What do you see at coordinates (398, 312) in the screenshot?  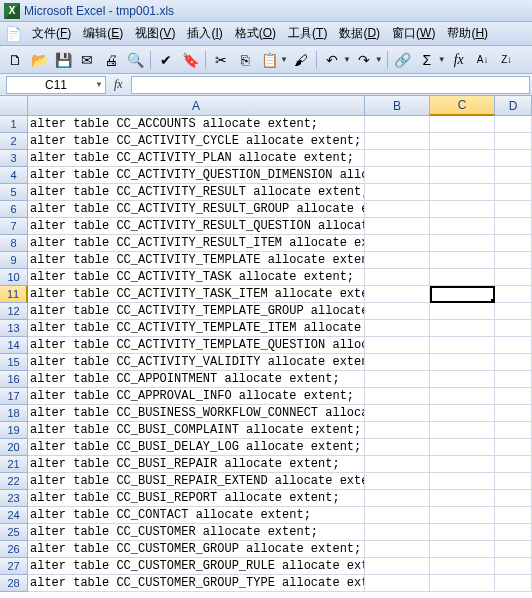 I see `cell-B12` at bounding box center [398, 312].